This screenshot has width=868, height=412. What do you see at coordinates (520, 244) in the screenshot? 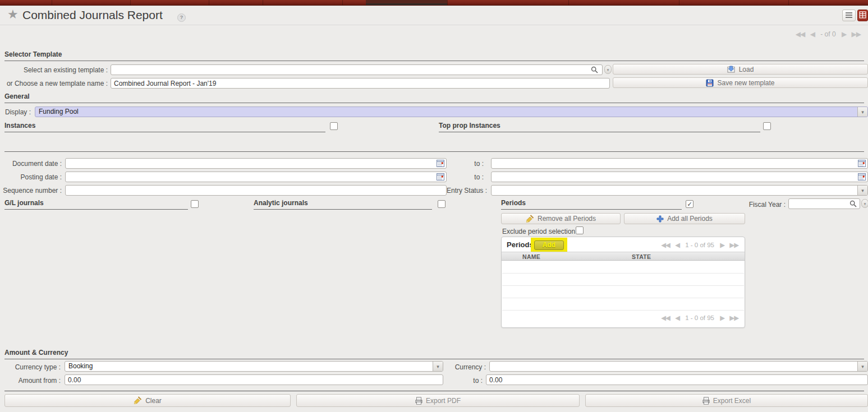
I see `periods-panel-title: Periods` at bounding box center [520, 244].